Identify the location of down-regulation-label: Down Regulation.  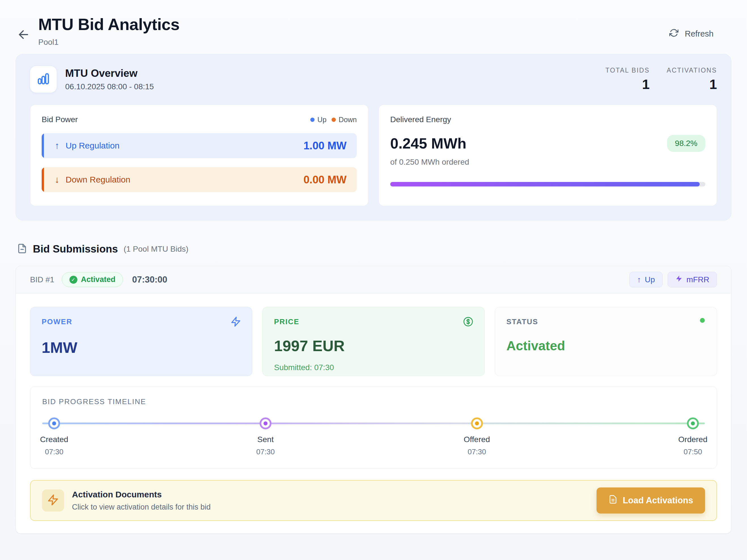
(98, 180).